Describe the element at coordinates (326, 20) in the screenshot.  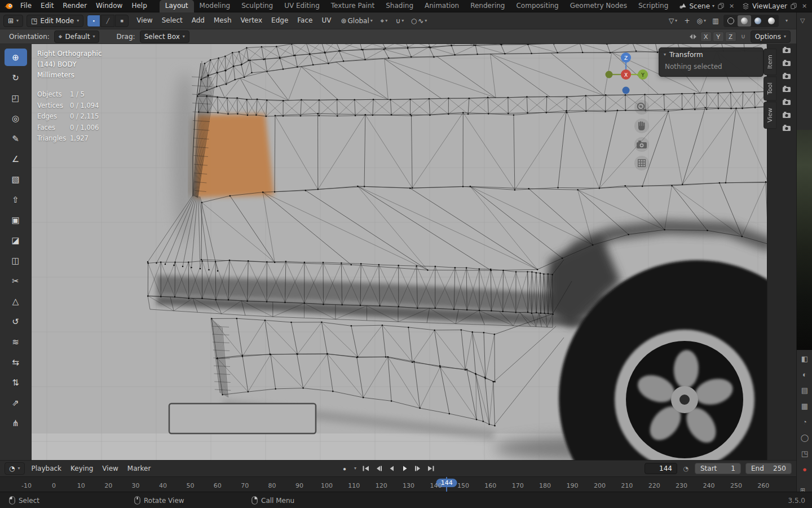
I see `viewport-menu-item: UV` at that location.